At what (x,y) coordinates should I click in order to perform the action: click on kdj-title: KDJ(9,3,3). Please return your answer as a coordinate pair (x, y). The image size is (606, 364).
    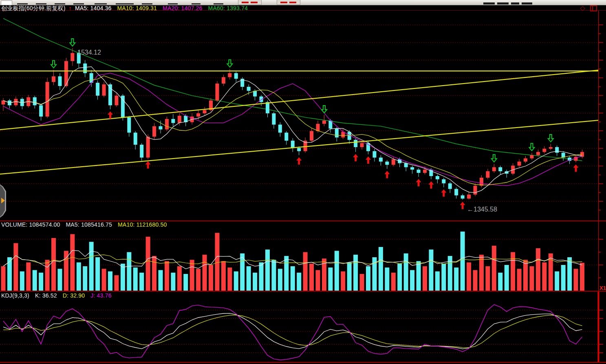
    Looking at the image, I should click on (15, 296).